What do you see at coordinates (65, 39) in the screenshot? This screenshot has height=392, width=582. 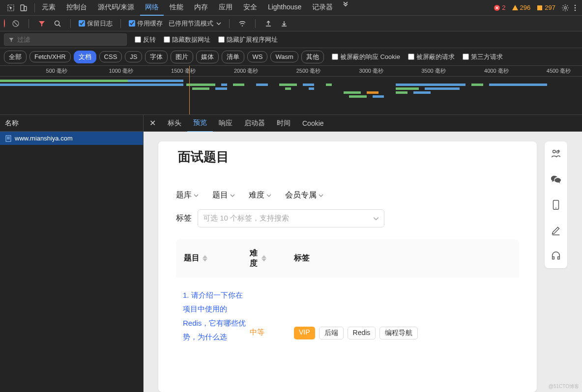 I see `filter-input` at bounding box center [65, 39].